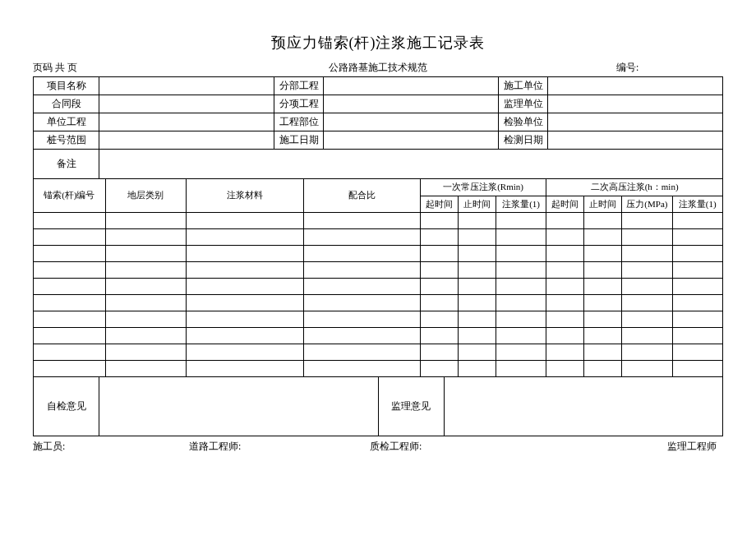  Describe the element at coordinates (439, 204) in the screenshot. I see `th-start-1: 起时间` at that location.